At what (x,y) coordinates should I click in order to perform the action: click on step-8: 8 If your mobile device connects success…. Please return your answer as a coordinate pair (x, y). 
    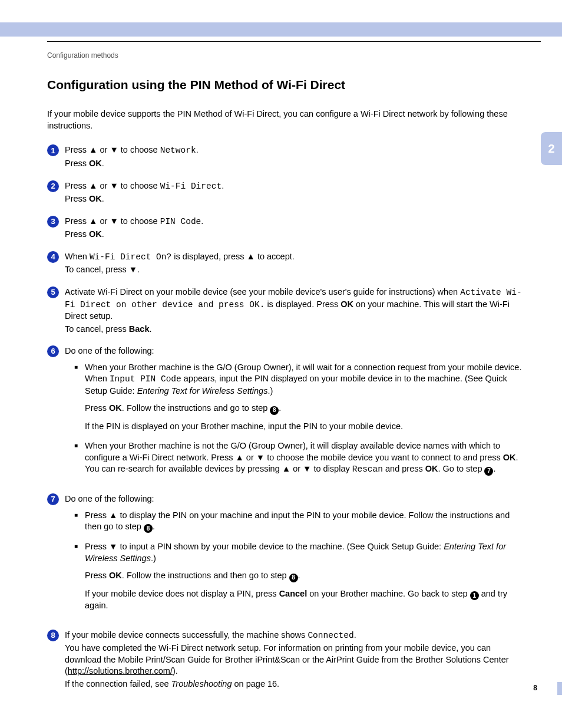
    Looking at the image, I should click on (287, 660).